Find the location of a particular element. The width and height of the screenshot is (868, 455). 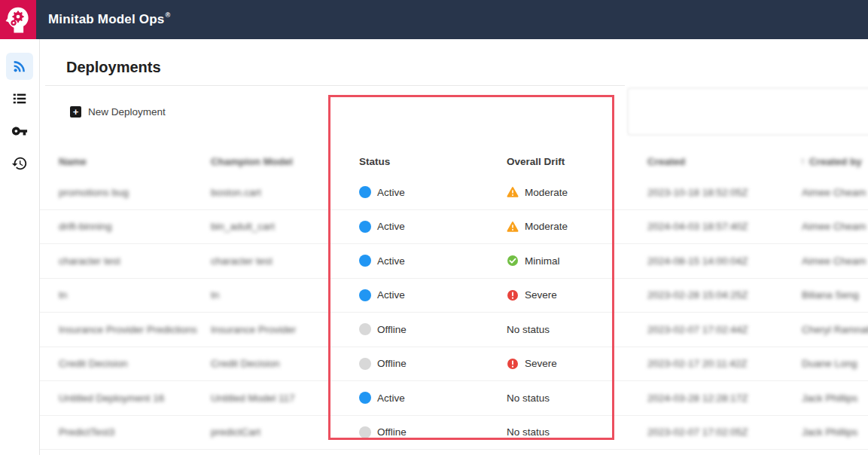

new-deployment-label: New Deployment is located at coordinates (126, 111).